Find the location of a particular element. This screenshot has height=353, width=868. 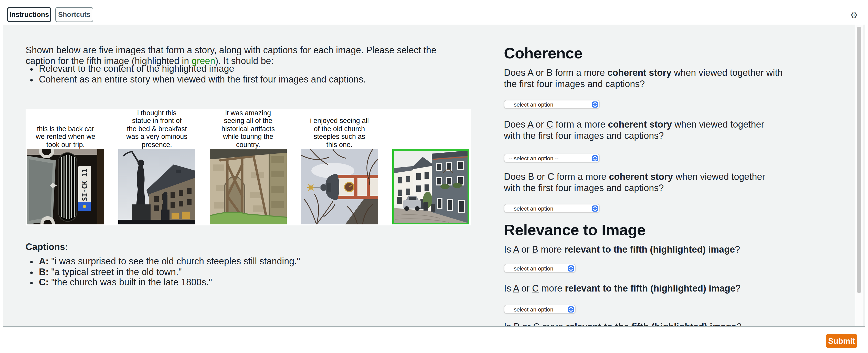

captions-list: A:"i was surprised to see the old church… is located at coordinates (163, 272).